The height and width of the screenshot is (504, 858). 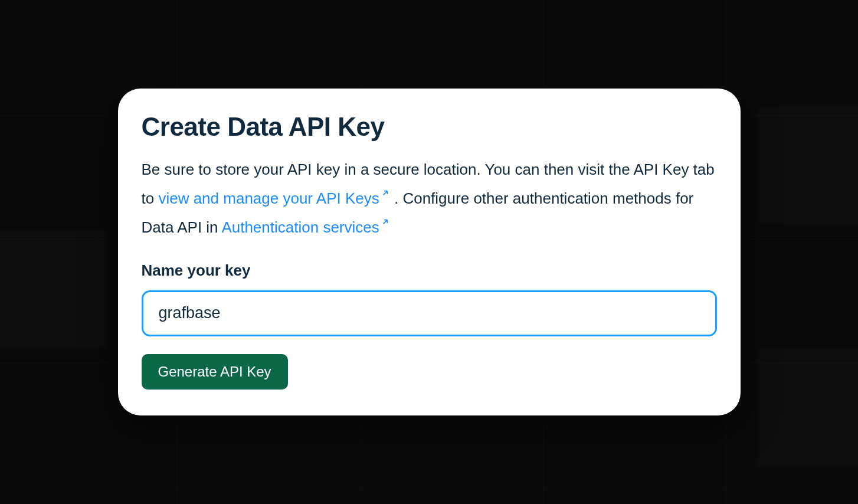 I want to click on authentication-services-link: Authentication services, so click(x=306, y=227).